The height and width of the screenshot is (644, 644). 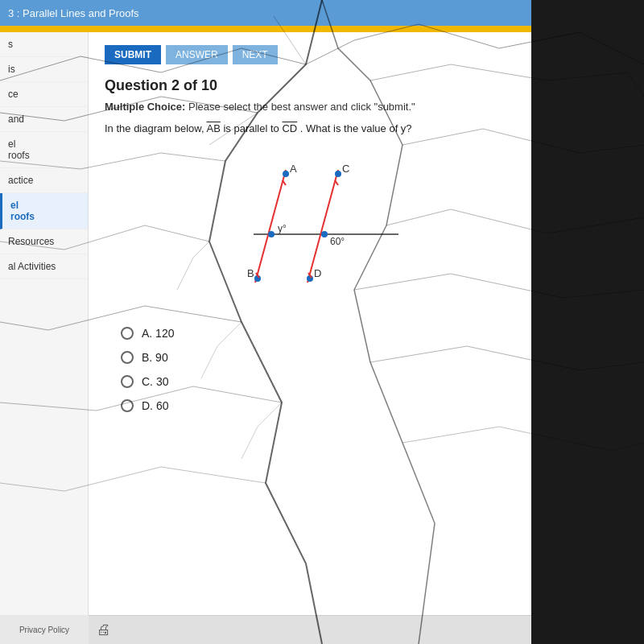 What do you see at coordinates (127, 382) in the screenshot?
I see `radio-c` at bounding box center [127, 382].